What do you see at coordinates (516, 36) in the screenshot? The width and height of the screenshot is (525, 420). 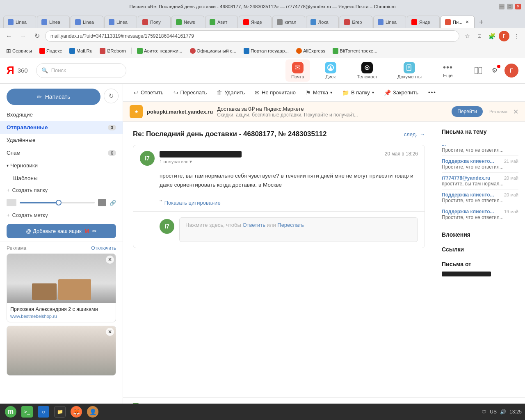 I see `menu-button: ⋮` at bounding box center [516, 36].